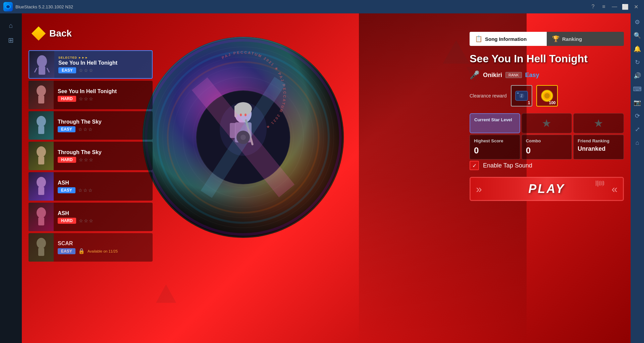  I want to click on friend-ranking-box: Friend Ranking Unranked, so click(598, 147).